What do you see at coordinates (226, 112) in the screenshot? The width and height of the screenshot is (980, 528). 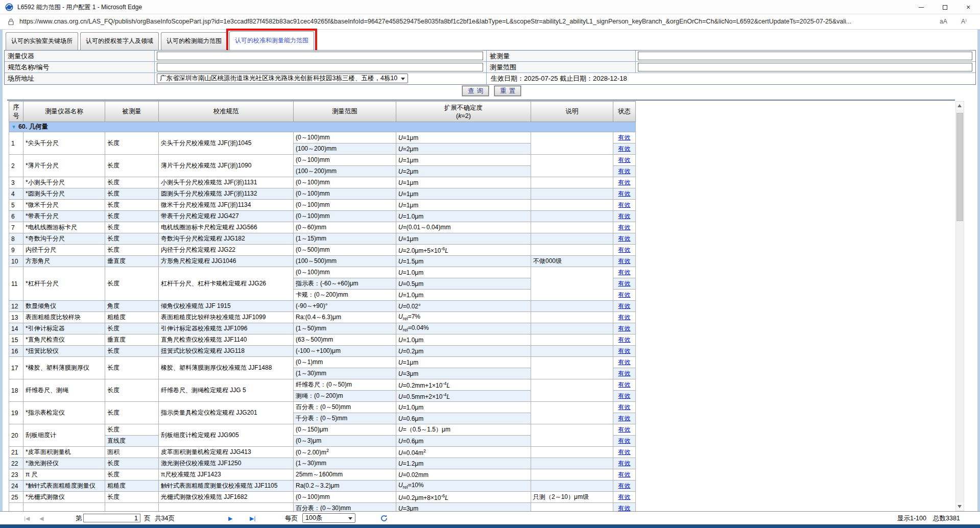 I see `header-spec: 校准规范` at bounding box center [226, 112].